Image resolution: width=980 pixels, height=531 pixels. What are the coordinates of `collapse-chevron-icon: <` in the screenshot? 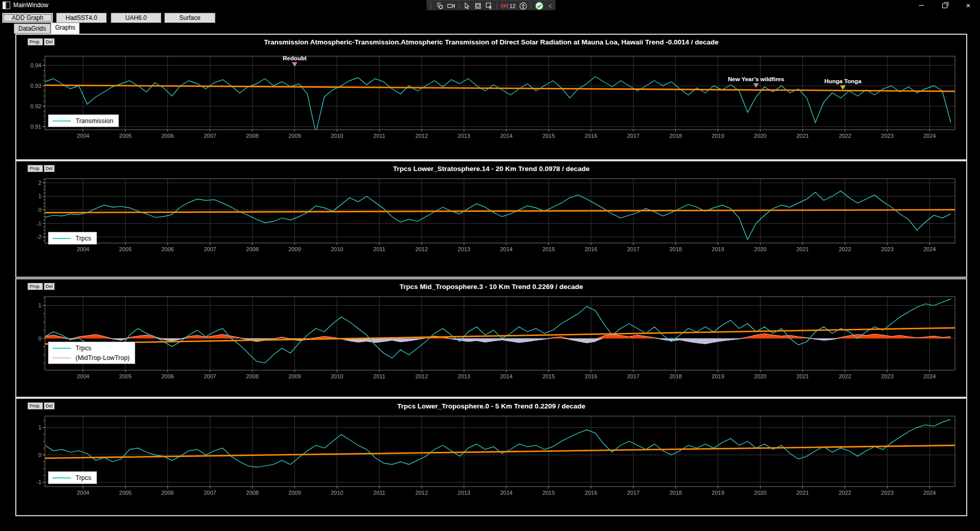 It's located at (550, 6).